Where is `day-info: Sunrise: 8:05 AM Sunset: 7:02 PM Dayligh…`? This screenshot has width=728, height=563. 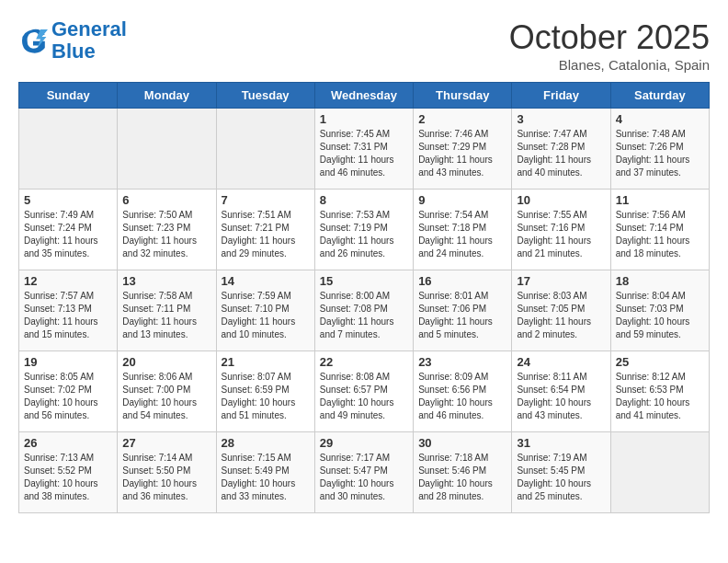
day-info: Sunrise: 8:05 AM Sunset: 7:02 PM Dayligh… is located at coordinates (68, 396).